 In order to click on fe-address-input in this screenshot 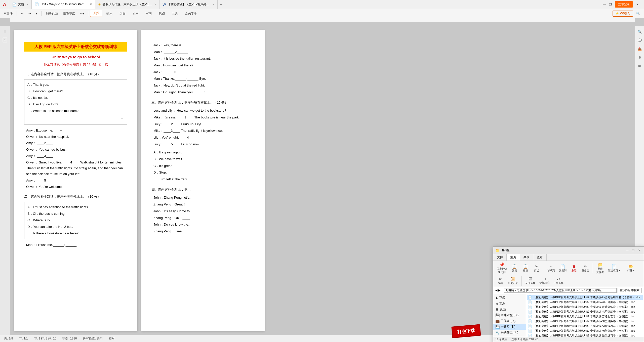, I will do `click(560, 290)`.